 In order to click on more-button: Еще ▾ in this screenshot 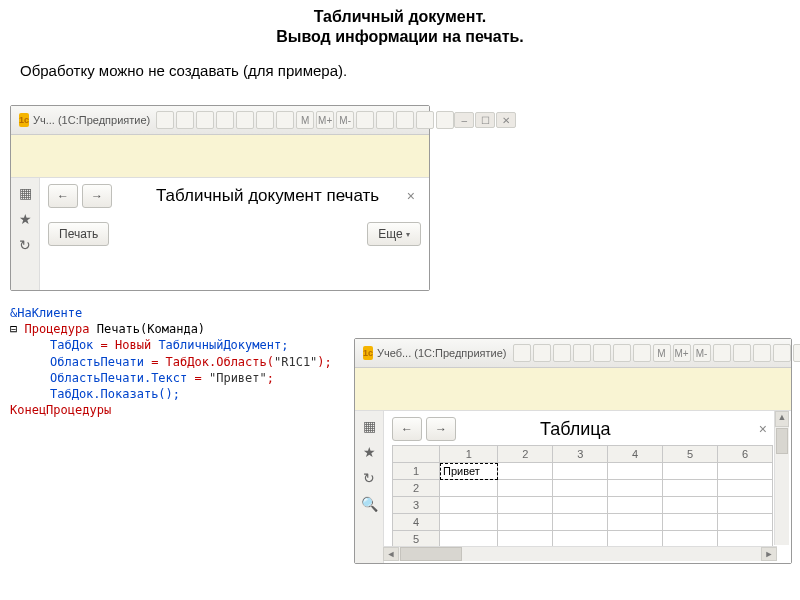, I will do `click(394, 234)`.